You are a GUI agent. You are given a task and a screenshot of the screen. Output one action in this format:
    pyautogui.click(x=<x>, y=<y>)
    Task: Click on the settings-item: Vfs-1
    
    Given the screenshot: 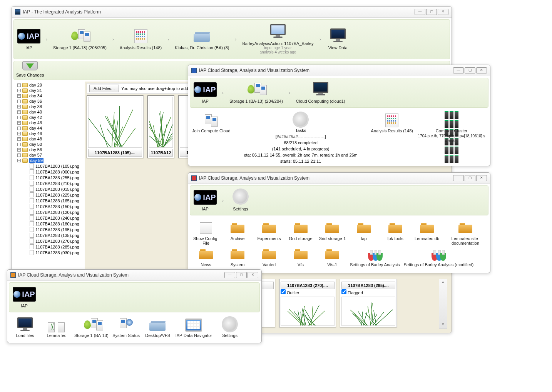 What is the action you would take?
    pyautogui.click(x=332, y=257)
    